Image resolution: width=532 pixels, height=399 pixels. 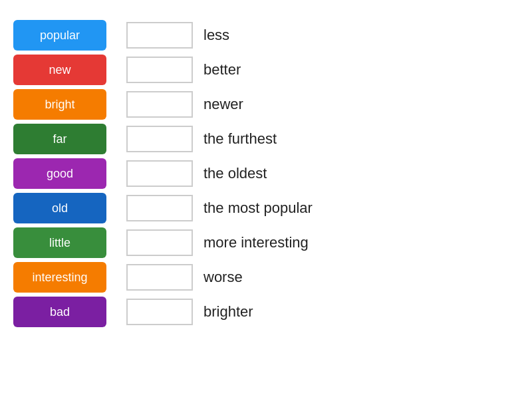 What do you see at coordinates (60, 104) in the screenshot?
I see `word-button-bright: bright` at bounding box center [60, 104].